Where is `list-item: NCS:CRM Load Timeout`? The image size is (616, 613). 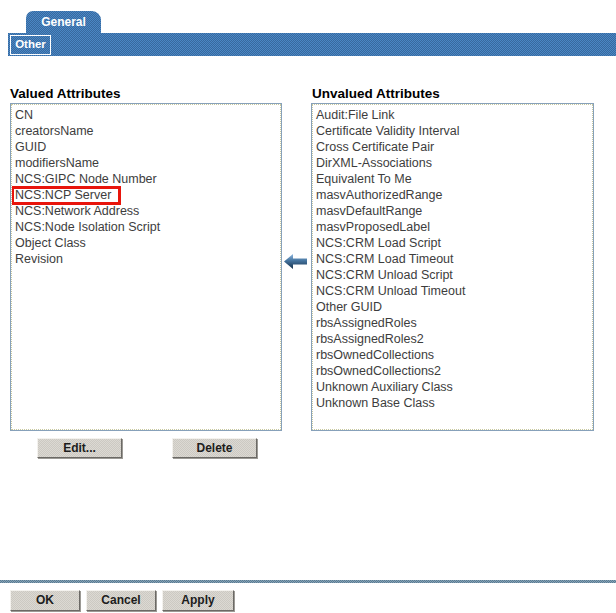 list-item: NCS:CRM Load Timeout is located at coordinates (454, 259).